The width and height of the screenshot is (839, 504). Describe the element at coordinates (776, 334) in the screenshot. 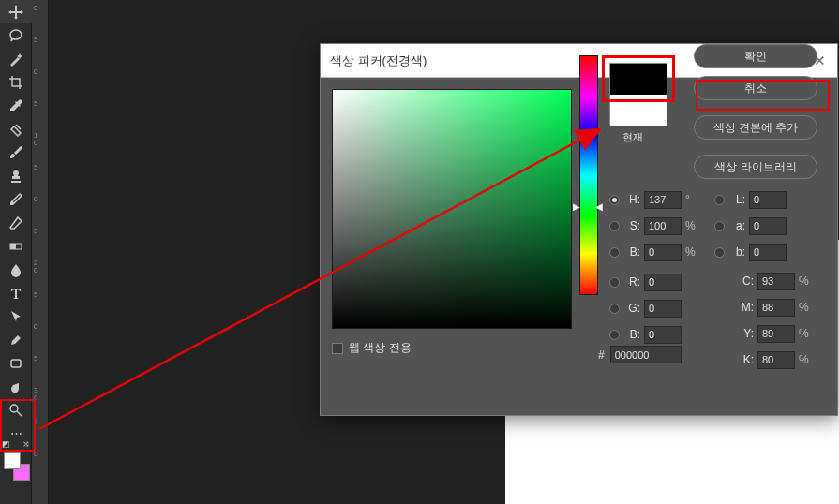

I see `y-input` at that location.